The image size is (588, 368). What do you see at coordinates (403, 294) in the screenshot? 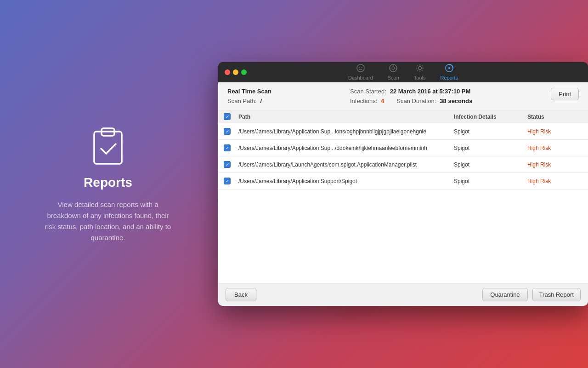
I see `footer: Back Quarantine Trash Report` at bounding box center [403, 294].